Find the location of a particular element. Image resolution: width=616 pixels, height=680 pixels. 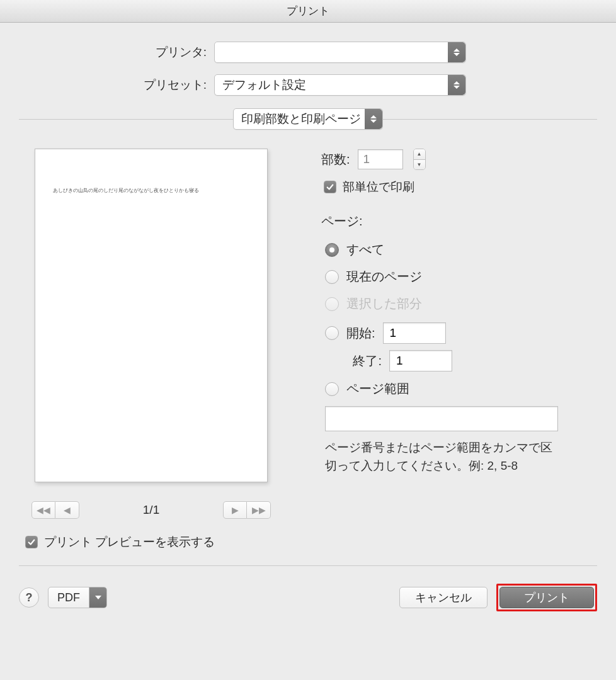

preset-label: プリセット: is located at coordinates (117, 85).